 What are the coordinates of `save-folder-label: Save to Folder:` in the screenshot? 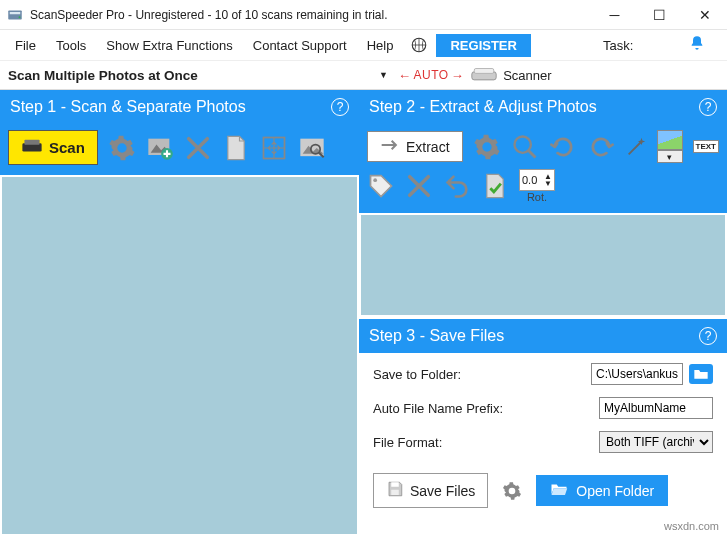 It's located at (482, 374).